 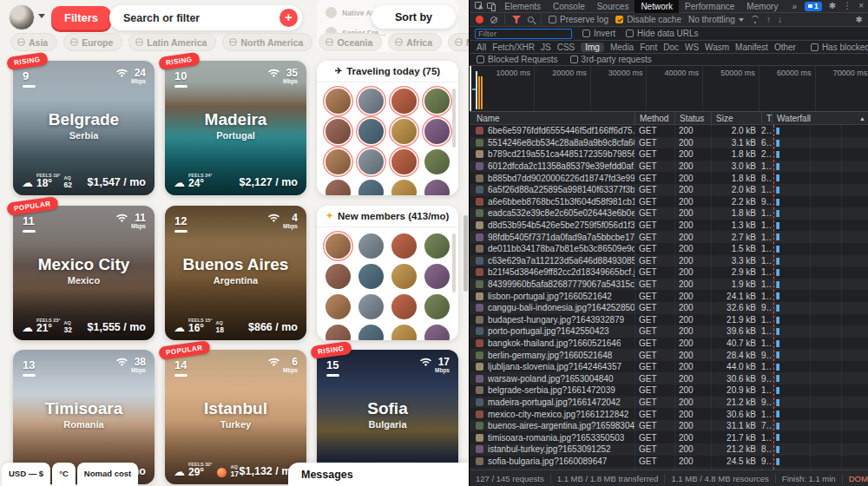 What do you see at coordinates (668, 178) in the screenshot?
I see `network-request-row: b885bd7dd9020006226d18747fd3e99e.jpg… GE…` at bounding box center [668, 178].